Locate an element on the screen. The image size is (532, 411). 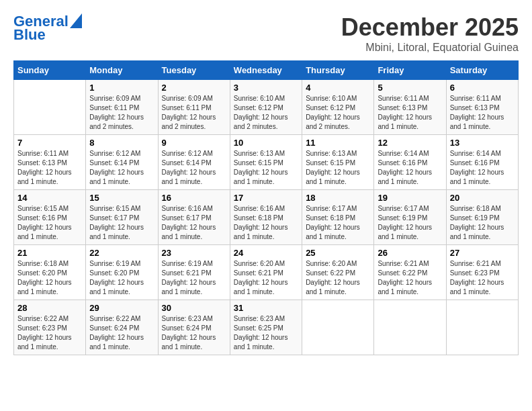
day-number: 20 is located at coordinates (482, 197).